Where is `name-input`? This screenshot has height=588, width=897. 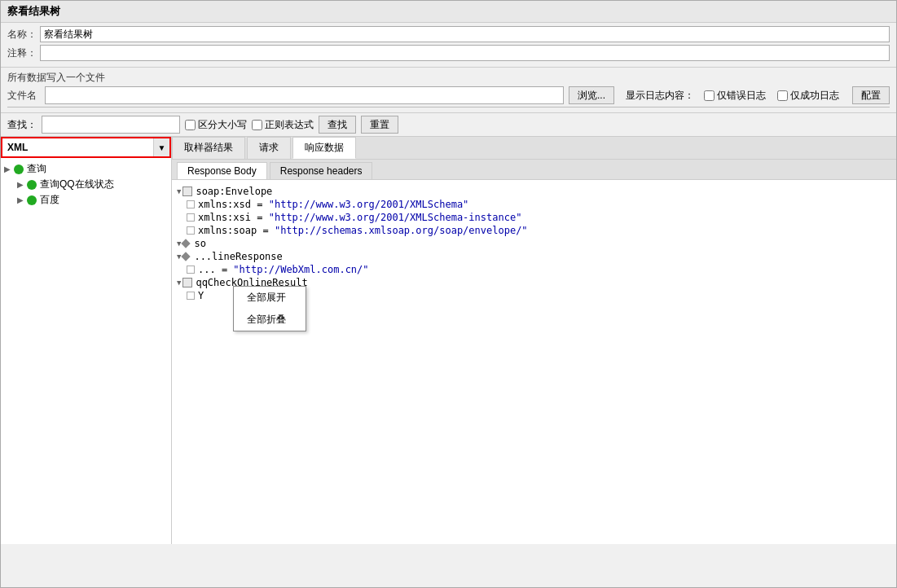 name-input is located at coordinates (464, 34).